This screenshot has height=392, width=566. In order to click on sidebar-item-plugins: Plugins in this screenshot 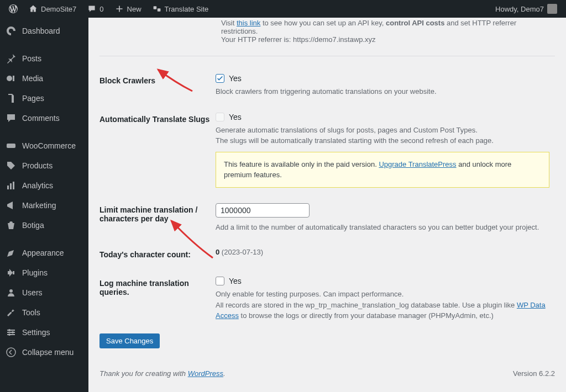, I will do `click(44, 273)`.